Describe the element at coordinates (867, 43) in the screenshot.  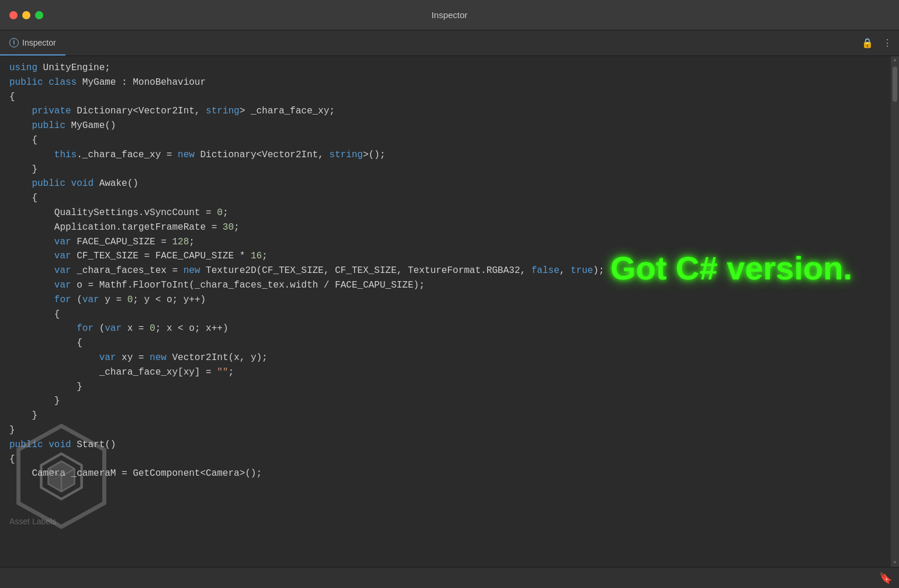
I see `lock-icon: 🔒` at that location.